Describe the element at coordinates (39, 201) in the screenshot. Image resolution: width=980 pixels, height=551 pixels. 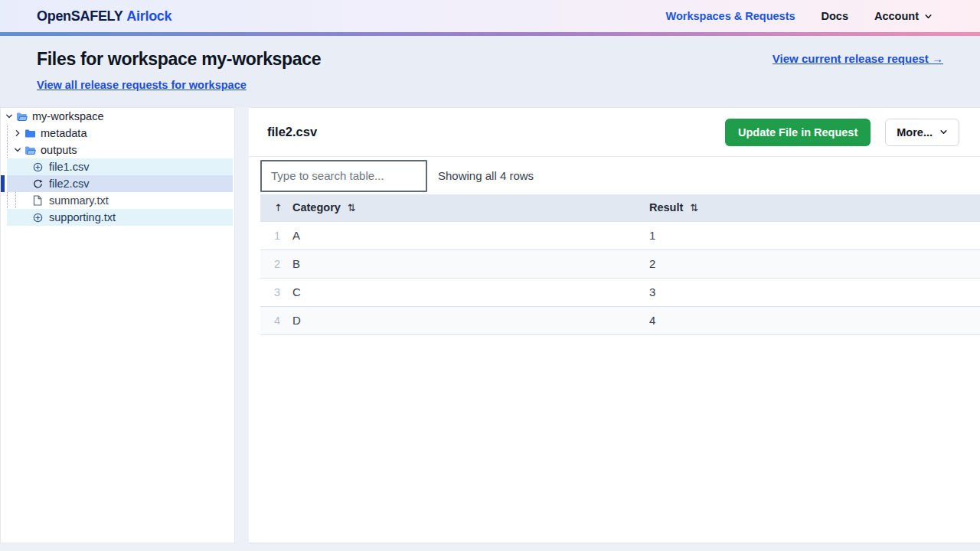
I see `document-icon` at that location.